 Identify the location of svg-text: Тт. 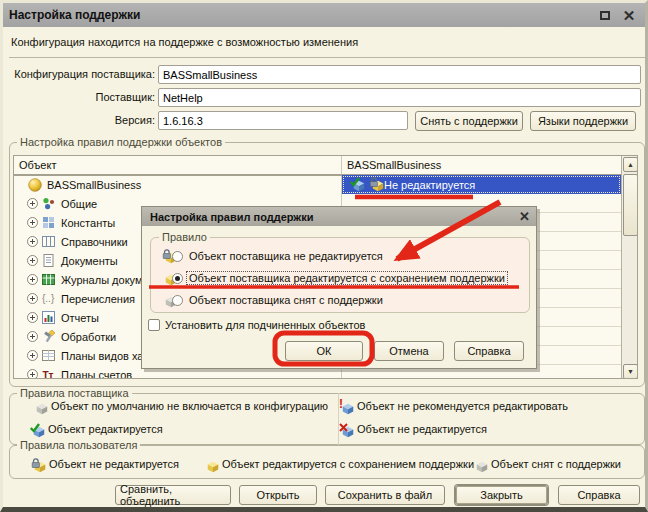
(48, 375).